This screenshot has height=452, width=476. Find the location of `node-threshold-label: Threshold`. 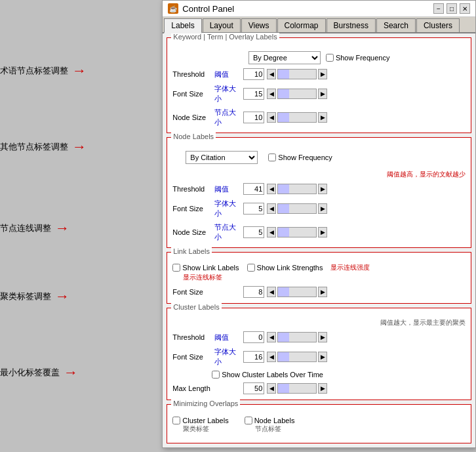

node-threshold-label: Threshold is located at coordinates (192, 189).